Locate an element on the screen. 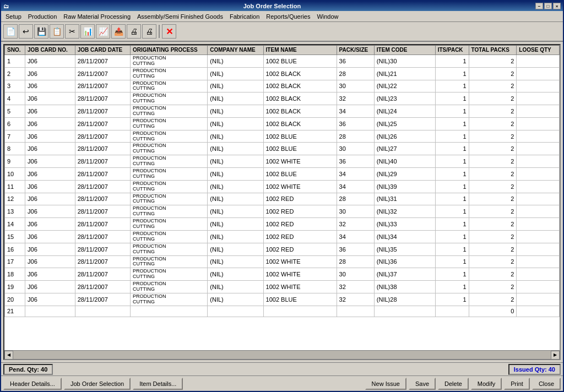  save-bottom-button: Save is located at coordinates (422, 384).